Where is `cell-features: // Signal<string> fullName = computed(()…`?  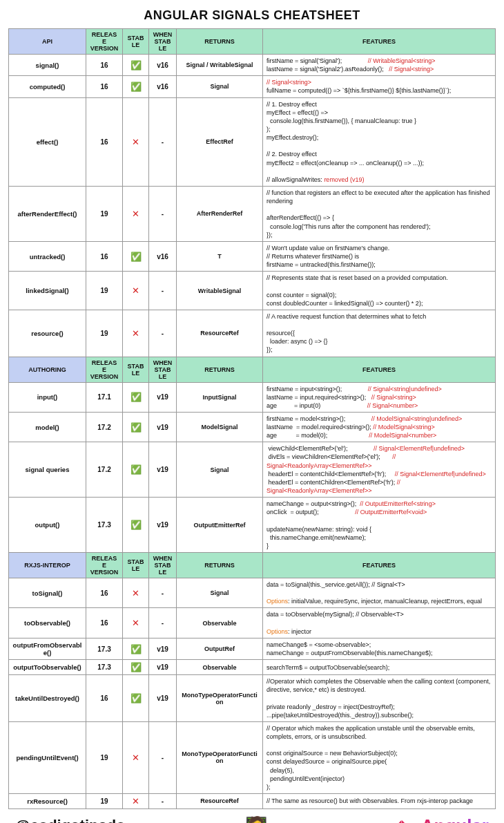
cell-features: // Signal<string> fullName = computed(()… is located at coordinates (380, 87).